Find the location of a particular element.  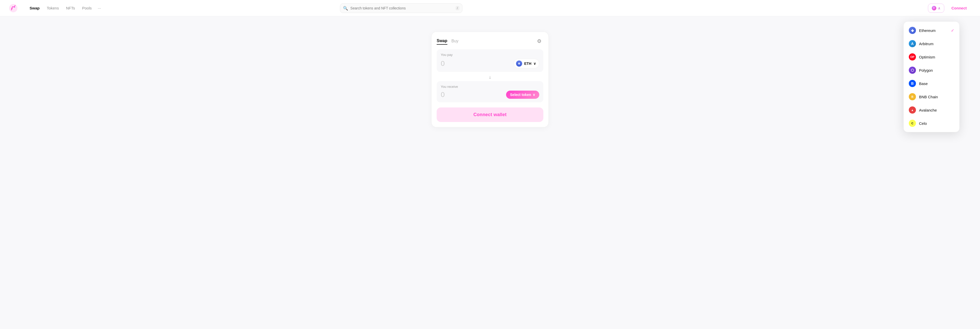

bnb-label: BNB Chain is located at coordinates (928, 97).